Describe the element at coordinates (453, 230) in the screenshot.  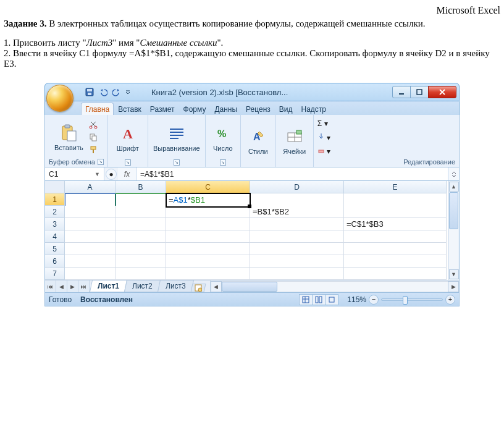
I see `vertical-scrollbar: ▲ ▼` at that location.